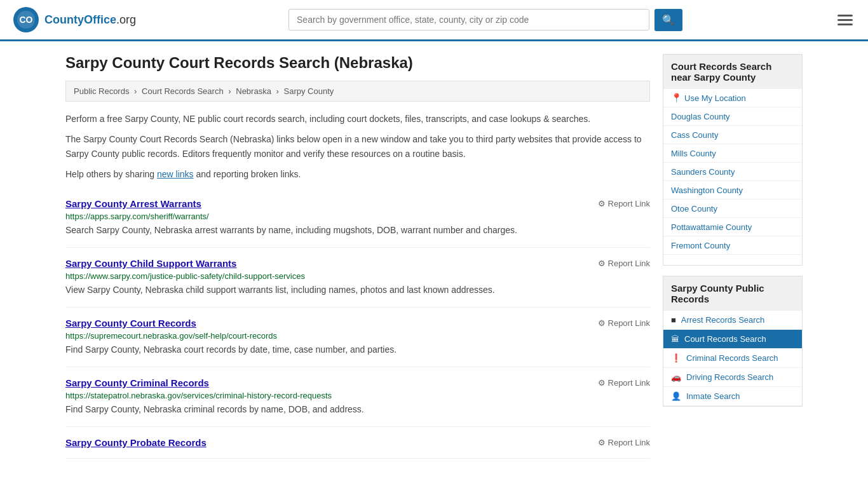 The width and height of the screenshot is (868, 488). I want to click on result-url-2: https://supremecourt.nebraska.gov/self-h…, so click(358, 336).